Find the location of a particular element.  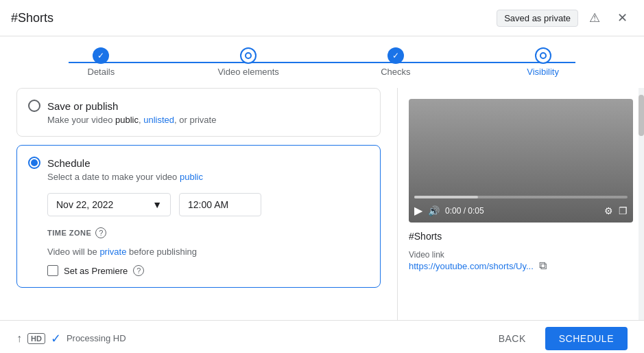

video-title: #Shorts is located at coordinates (521, 236).